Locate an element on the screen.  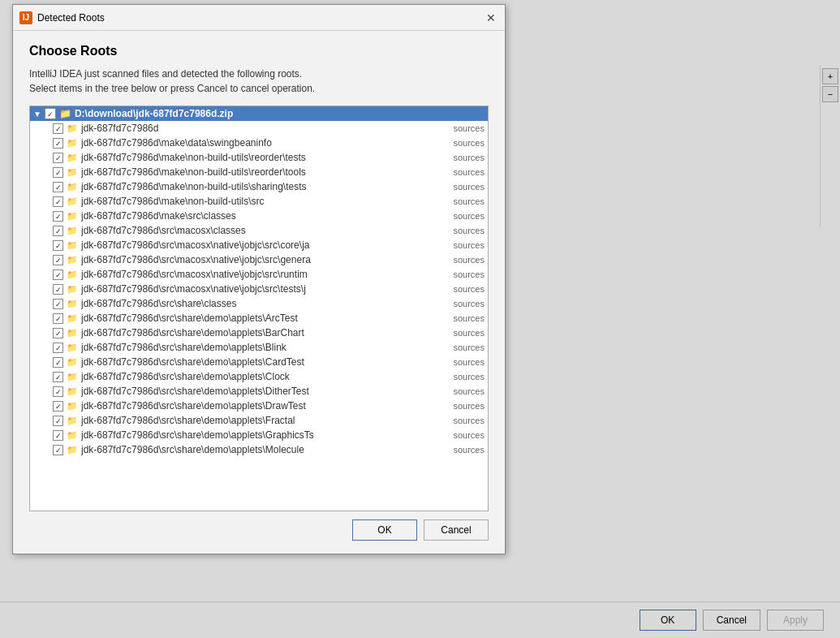
dialog-title-left: IJ Detected Roots is located at coordinates (62, 18).